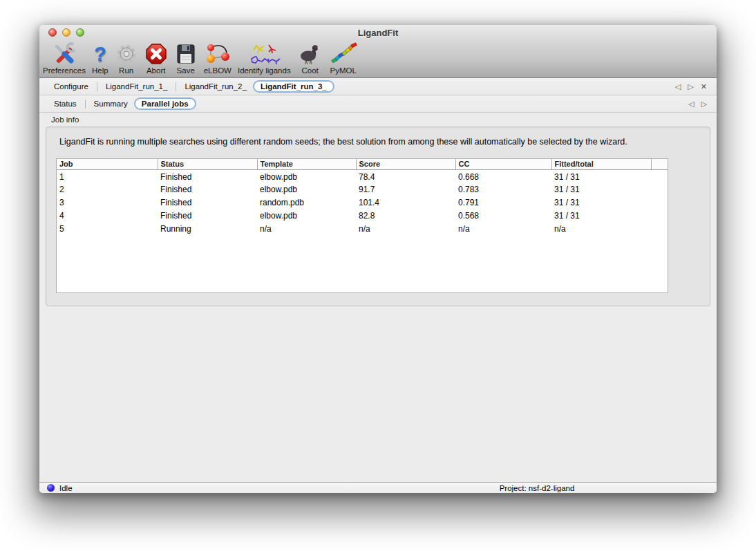  What do you see at coordinates (100, 58) in the screenshot?
I see `help-button: ? Help` at bounding box center [100, 58].